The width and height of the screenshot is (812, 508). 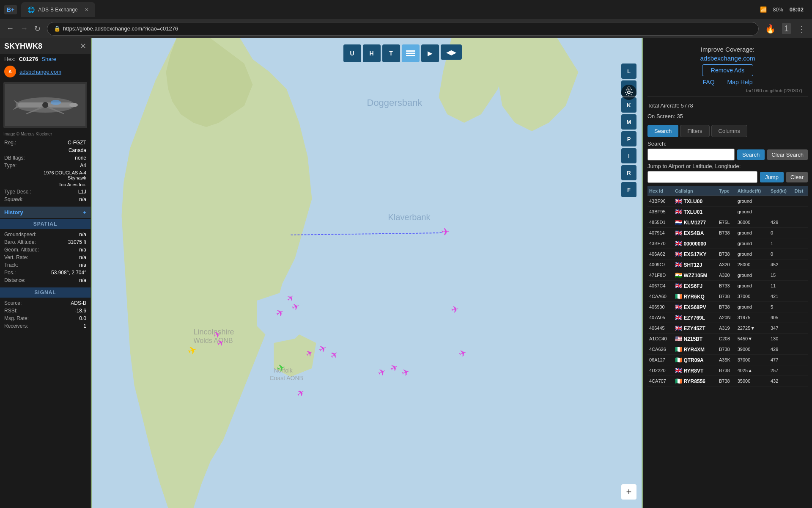 What do you see at coordinates (727, 275) in the screenshot?
I see `table-row: 471F8D 🇮🇳 WZZ105M A320 ground 15` at bounding box center [727, 275].